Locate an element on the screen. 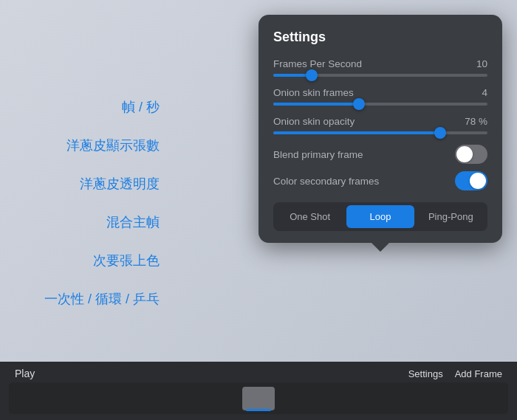 Image resolution: width=517 pixels, height=420 pixels. onion-opacity-setting-row: Onion skin opacity 78 % is located at coordinates (380, 125).